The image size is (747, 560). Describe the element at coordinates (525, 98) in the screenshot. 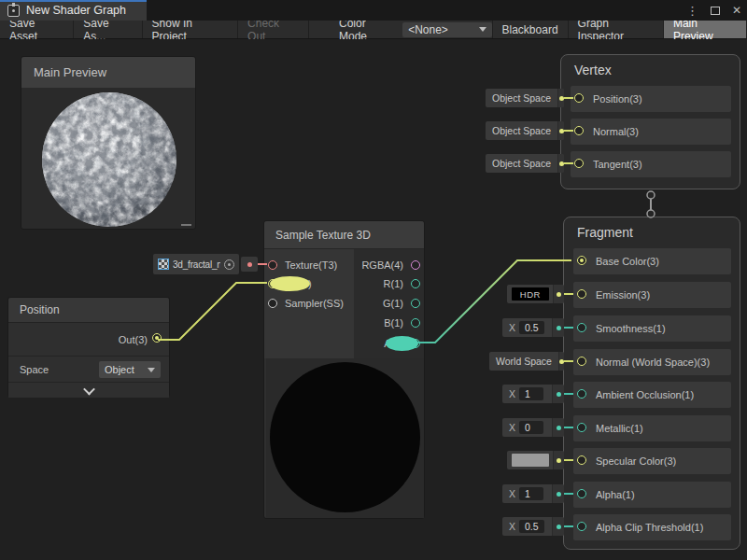

I see `position-space-dropdown: Object Space` at that location.